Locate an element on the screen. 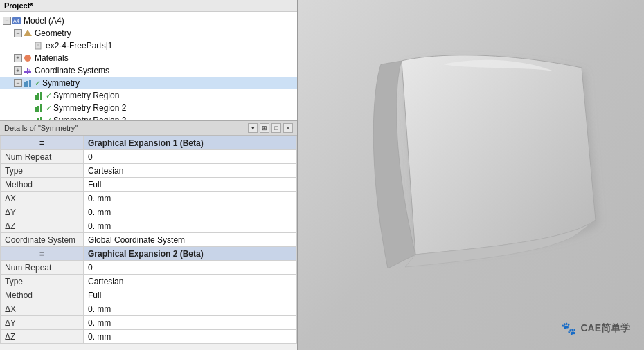 The width and height of the screenshot is (644, 350). watermark-text: CAE简单学 is located at coordinates (605, 329).